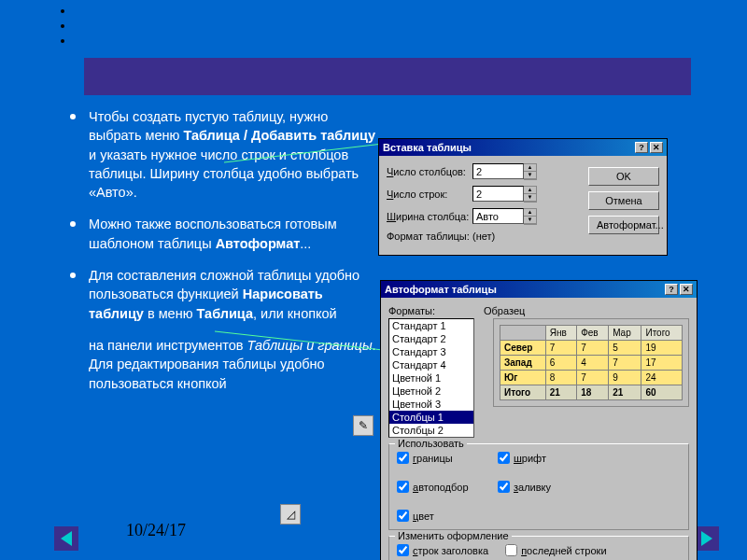 This screenshot has height=560, width=747. What do you see at coordinates (431, 311) in the screenshot?
I see `formats-label: Форматы:` at bounding box center [431, 311].